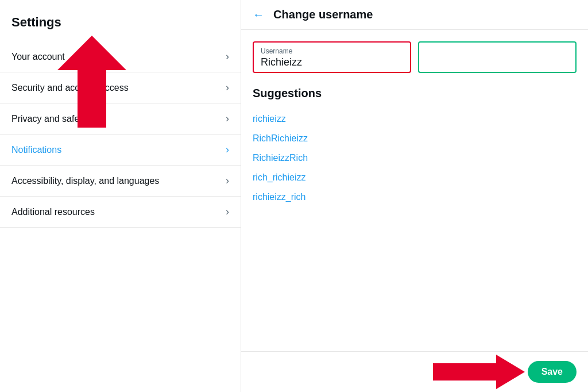 The image size is (588, 392). I want to click on sidebar-item-label: Your account, so click(38, 57).